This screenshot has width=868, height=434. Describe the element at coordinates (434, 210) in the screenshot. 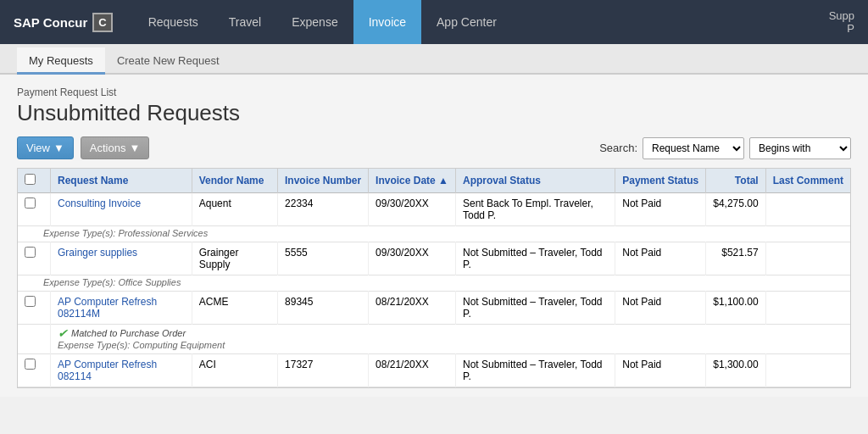

I see `table-row: Consulting Invoice Aquent 22334 09/30/20…` at that location.